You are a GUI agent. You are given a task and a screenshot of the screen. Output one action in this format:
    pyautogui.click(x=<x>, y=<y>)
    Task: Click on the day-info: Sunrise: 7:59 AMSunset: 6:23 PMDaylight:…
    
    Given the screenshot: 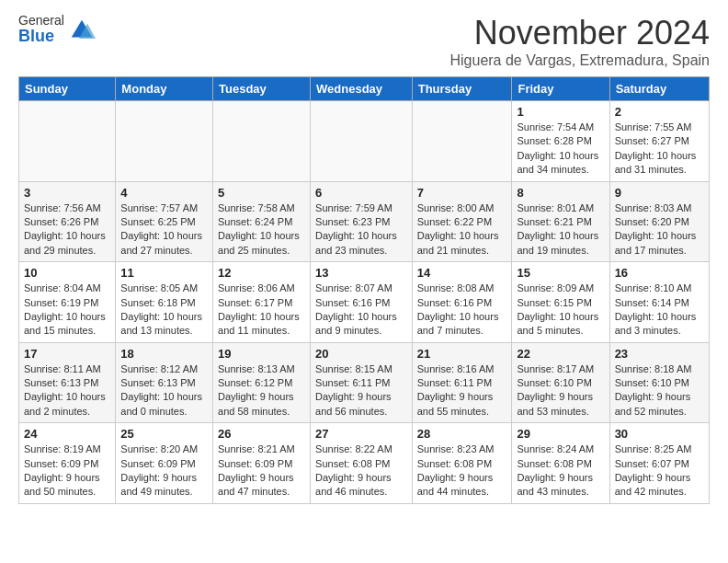 What is the action you would take?
    pyautogui.click(x=361, y=230)
    